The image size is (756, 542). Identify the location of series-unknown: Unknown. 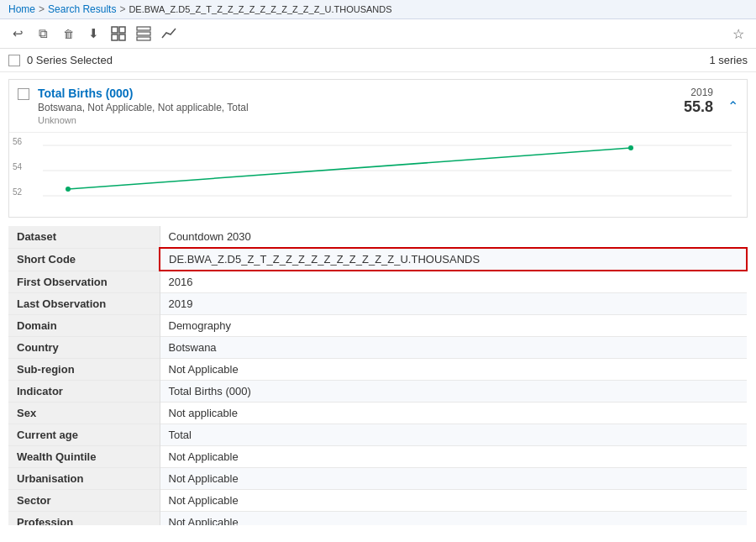
(361, 120).